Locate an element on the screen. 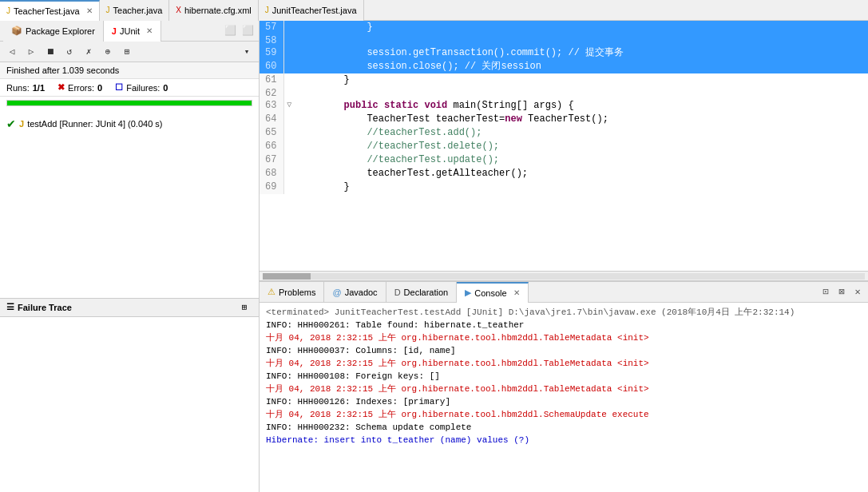 The height and width of the screenshot is (492, 868). tab-close-button: ✕ is located at coordinates (89, 11).